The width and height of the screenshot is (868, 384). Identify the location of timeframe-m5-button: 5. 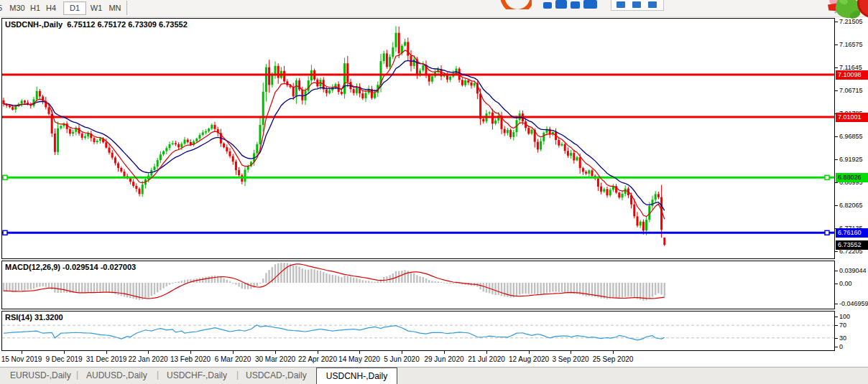
(2, 8).